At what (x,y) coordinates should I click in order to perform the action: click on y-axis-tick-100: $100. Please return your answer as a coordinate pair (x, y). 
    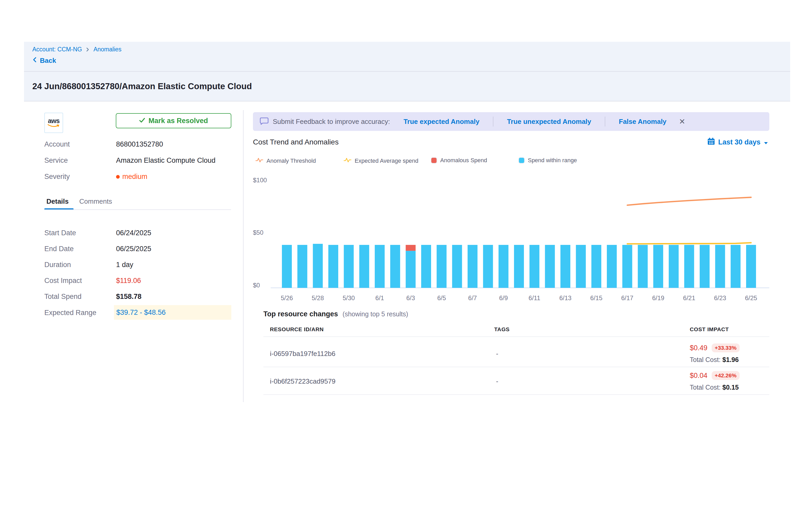
    Looking at the image, I should click on (261, 180).